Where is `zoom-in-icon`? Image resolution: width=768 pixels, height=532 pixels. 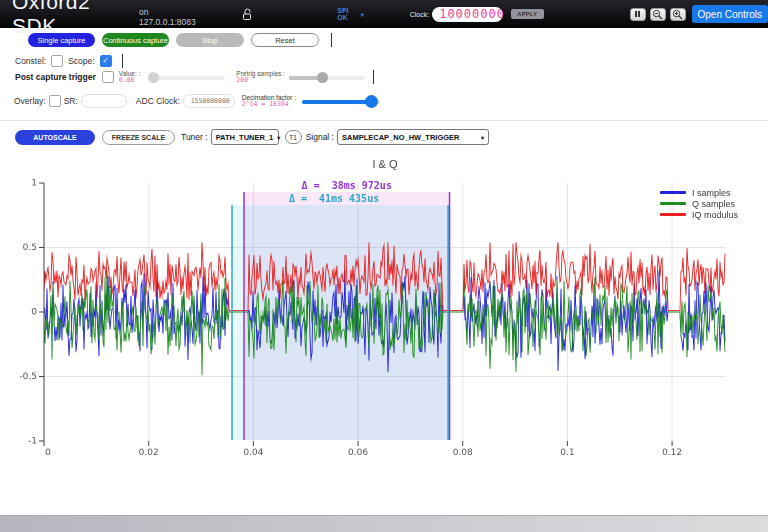
zoom-in-icon is located at coordinates (678, 14).